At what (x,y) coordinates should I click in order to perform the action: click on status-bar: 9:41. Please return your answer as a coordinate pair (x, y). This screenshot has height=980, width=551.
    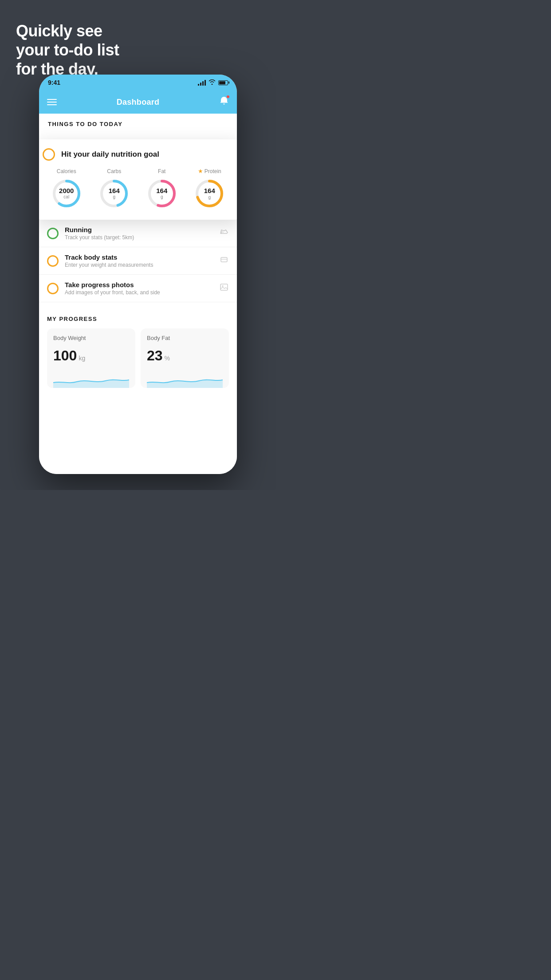
    Looking at the image, I should click on (138, 83).